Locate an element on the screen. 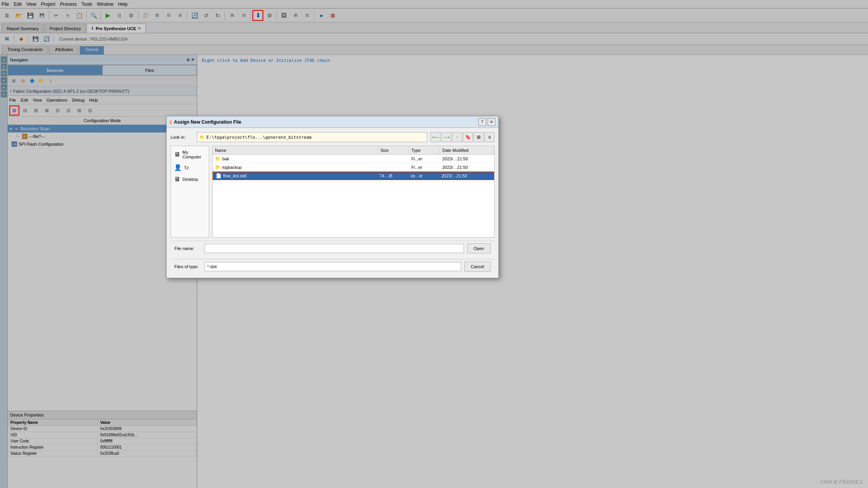 The height and width of the screenshot is (488, 868). lookin-folder-icon: 📁 is located at coordinates (202, 138).